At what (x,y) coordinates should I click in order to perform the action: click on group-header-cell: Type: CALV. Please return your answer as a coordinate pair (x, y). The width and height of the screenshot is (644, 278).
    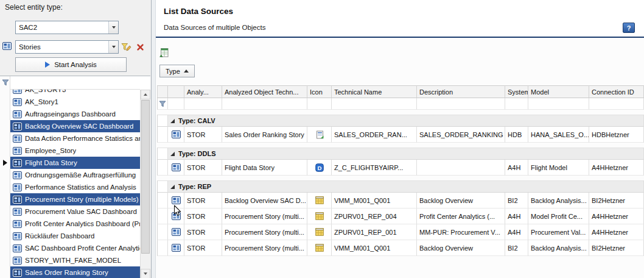
    Looking at the image, I should click on (406, 121).